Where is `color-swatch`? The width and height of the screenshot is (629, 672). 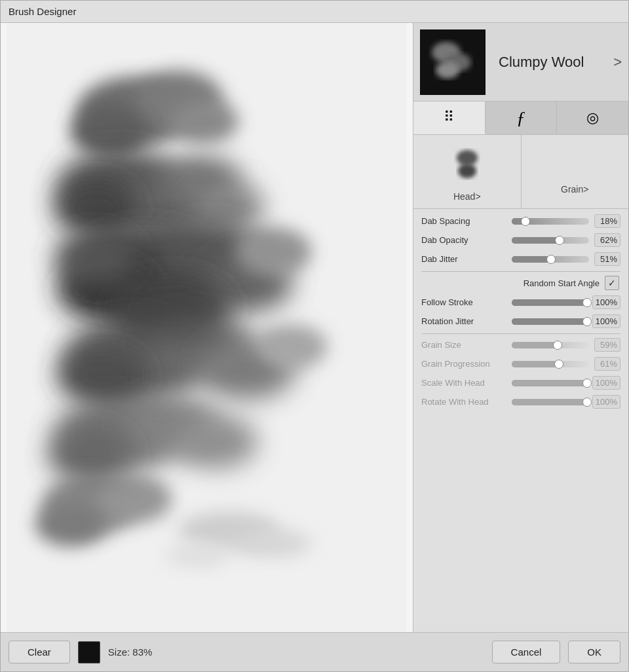
color-swatch is located at coordinates (89, 652).